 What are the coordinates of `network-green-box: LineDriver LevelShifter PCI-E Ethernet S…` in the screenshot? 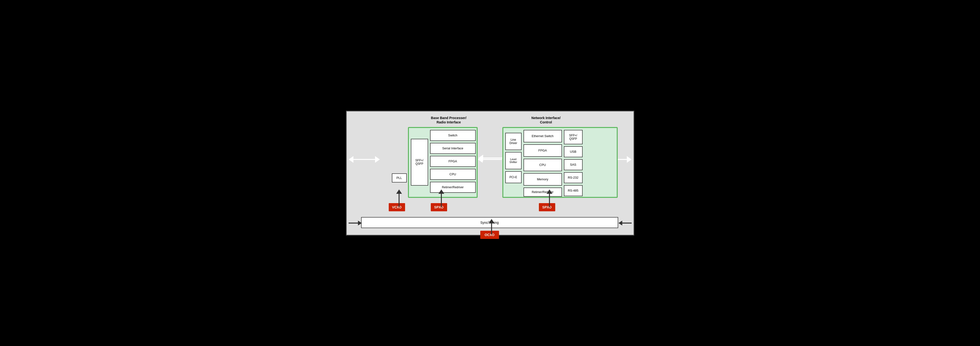 It's located at (560, 162).